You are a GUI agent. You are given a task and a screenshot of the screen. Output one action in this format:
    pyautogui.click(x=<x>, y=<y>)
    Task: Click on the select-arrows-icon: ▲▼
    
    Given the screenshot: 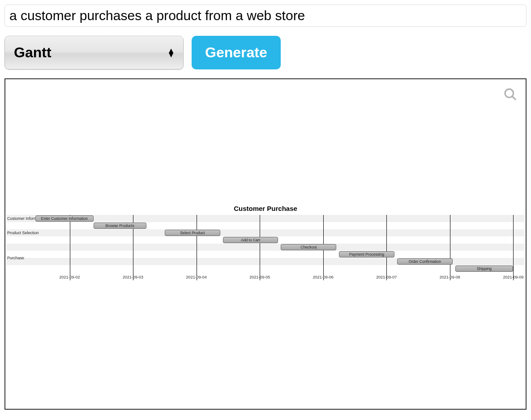 What is the action you would take?
    pyautogui.click(x=171, y=53)
    